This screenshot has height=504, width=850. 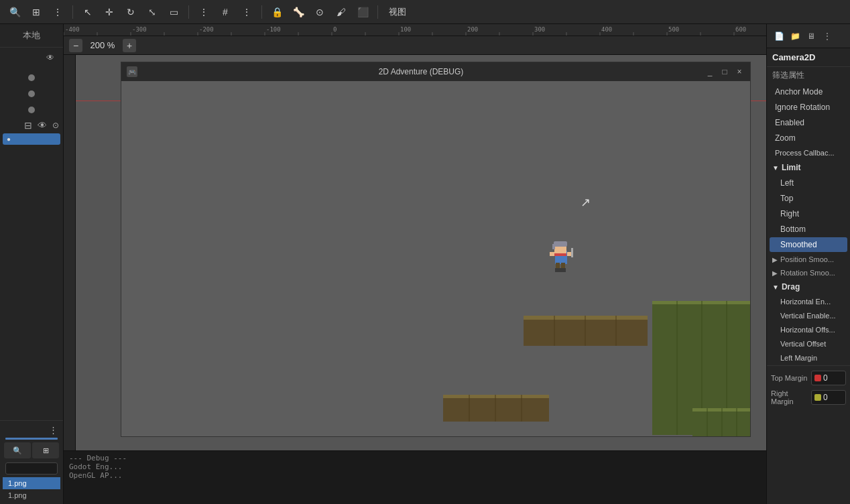 I want to click on file-search-input, so click(x=32, y=468).